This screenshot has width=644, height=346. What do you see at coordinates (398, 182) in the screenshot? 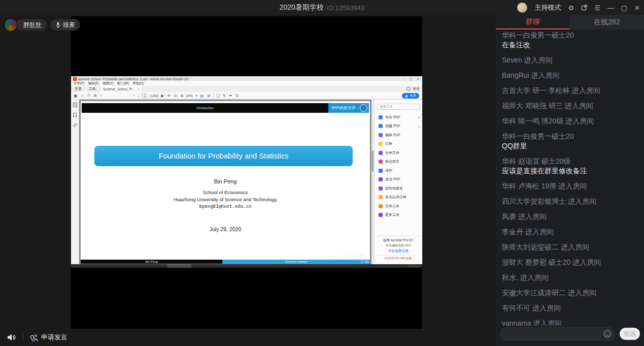
I see `pdf-tools-panel: 搜索工具 导出 PDF ∨` at bounding box center [398, 182].